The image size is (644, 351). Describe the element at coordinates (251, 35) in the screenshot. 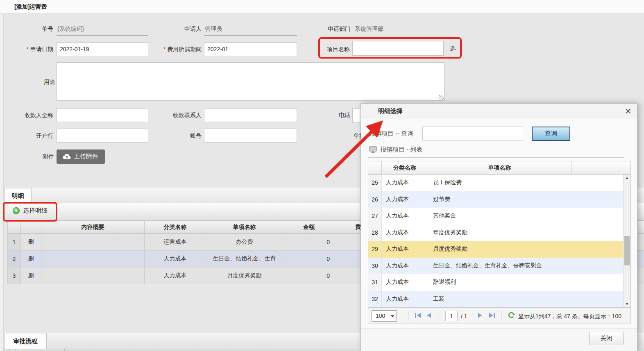

I see `applicant-underline` at that location.